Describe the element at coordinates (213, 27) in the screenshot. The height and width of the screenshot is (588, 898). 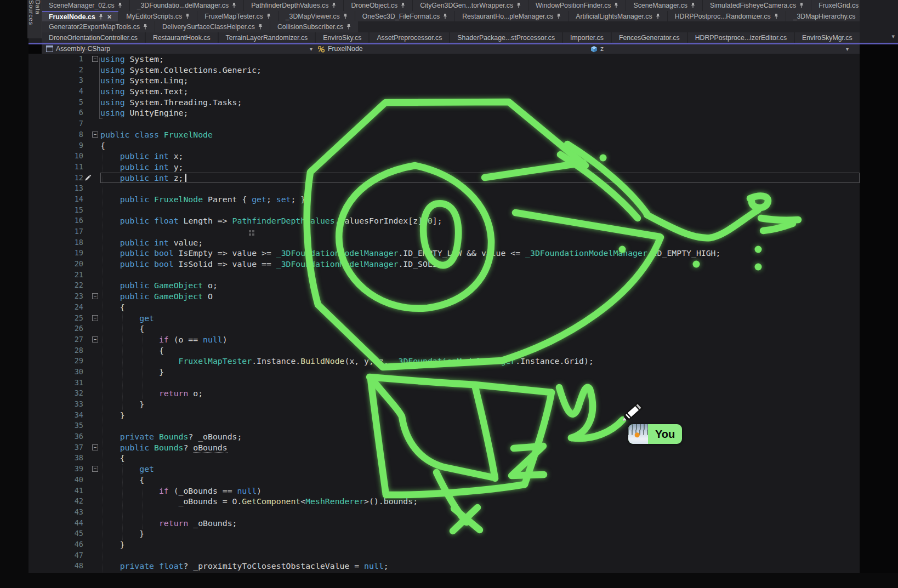
I see `tab-deliverysurfaceclasshelper-cs: DeliverySurfaceClassHelper.cs` at that location.